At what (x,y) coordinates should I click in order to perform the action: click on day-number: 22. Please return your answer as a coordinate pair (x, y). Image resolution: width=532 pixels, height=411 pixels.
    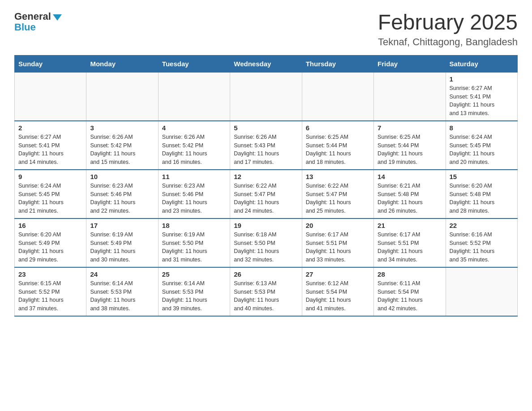
    Looking at the image, I should click on (482, 226).